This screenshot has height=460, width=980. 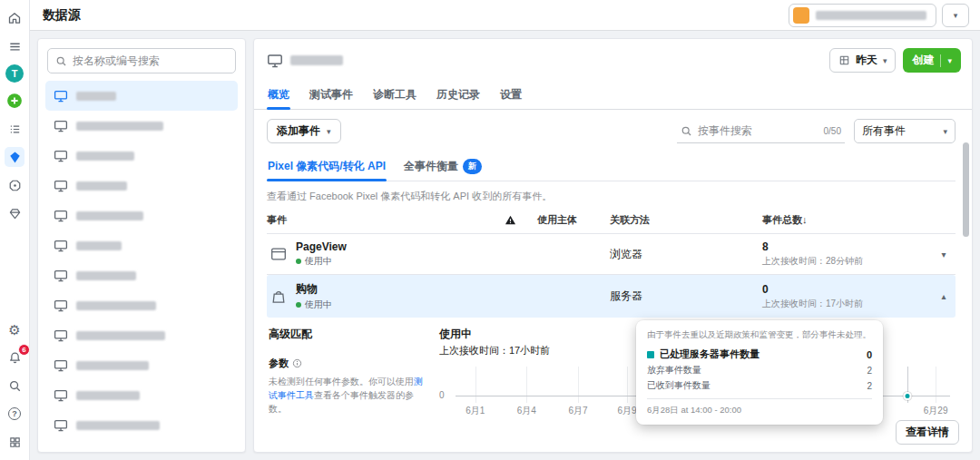 What do you see at coordinates (817, 131) in the screenshot?
I see `toolbar-right: 0/50 所有事件 ▾` at bounding box center [817, 131].